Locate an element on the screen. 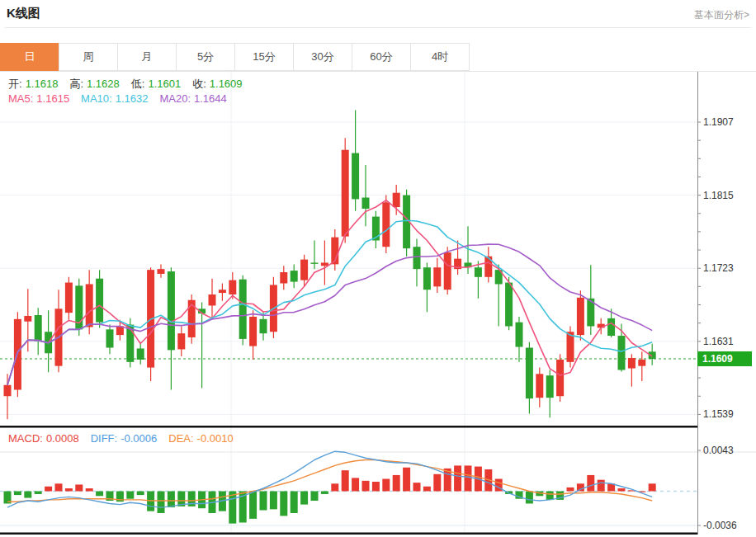 The image size is (756, 537). tab-60分: 60分 is located at coordinates (381, 57).